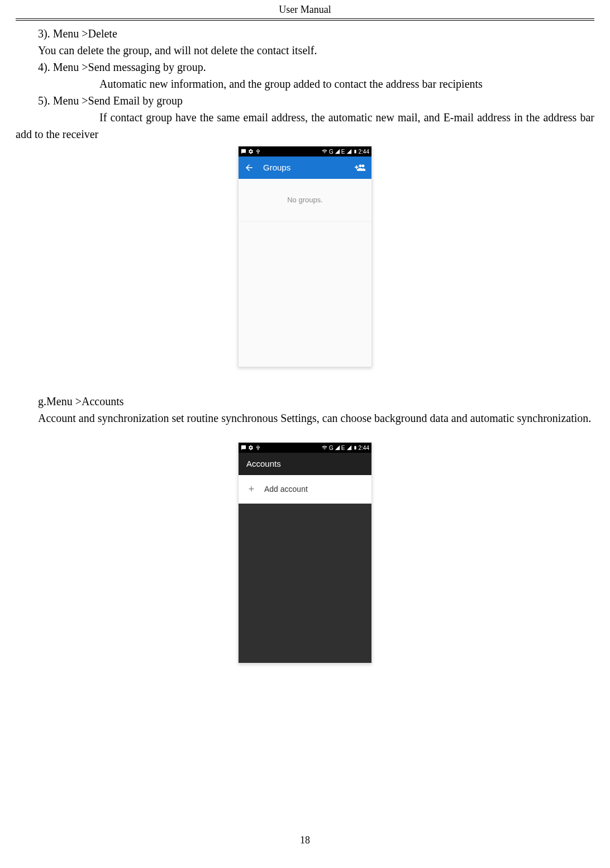  Describe the element at coordinates (305, 841) in the screenshot. I see `page-number: 18` at that location.